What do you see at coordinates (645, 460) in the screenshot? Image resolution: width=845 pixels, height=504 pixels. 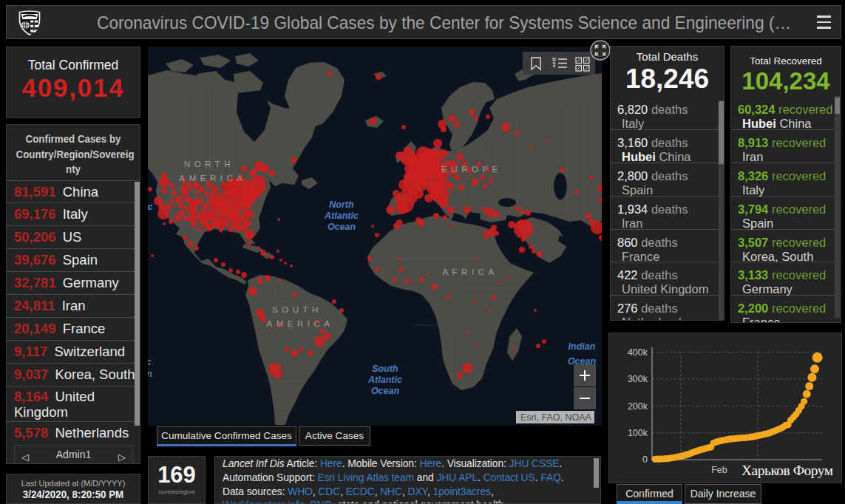 I see `svg-text: 0` at bounding box center [645, 460].